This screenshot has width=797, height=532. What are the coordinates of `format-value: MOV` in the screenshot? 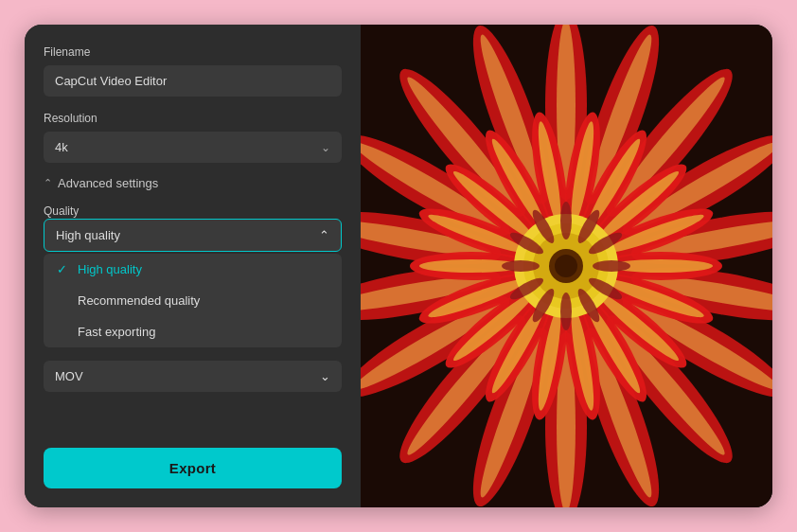 It's located at (69, 377).